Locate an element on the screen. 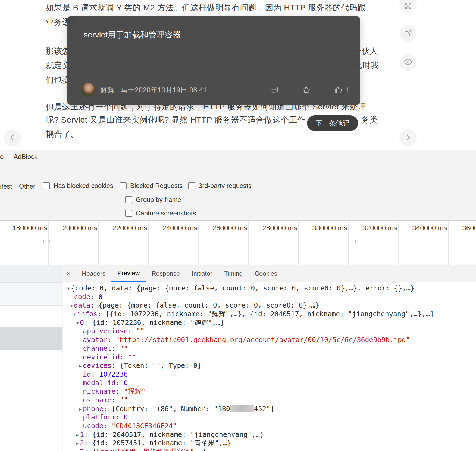  request-row-selected is located at coordinates (31, 339).